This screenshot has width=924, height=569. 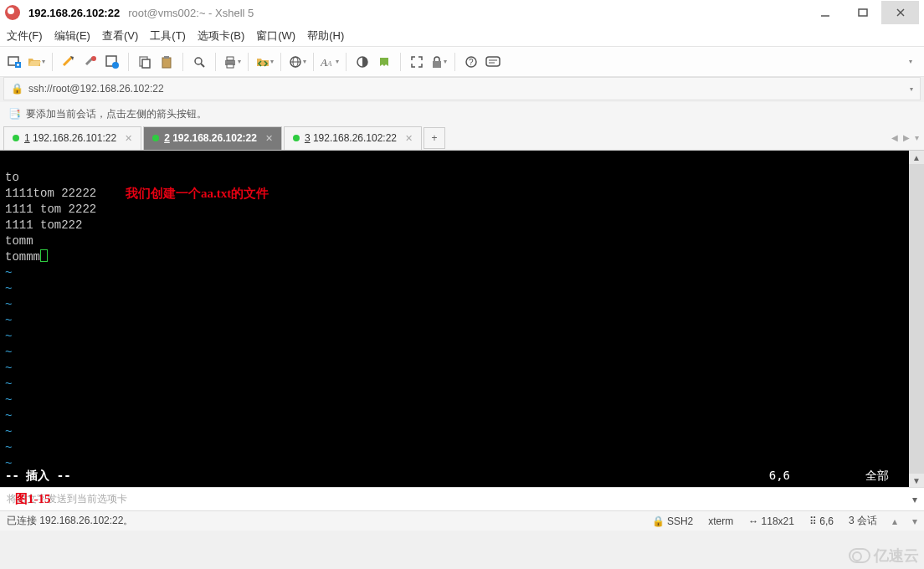 I want to click on svg-text: A, so click(x=330, y=64).